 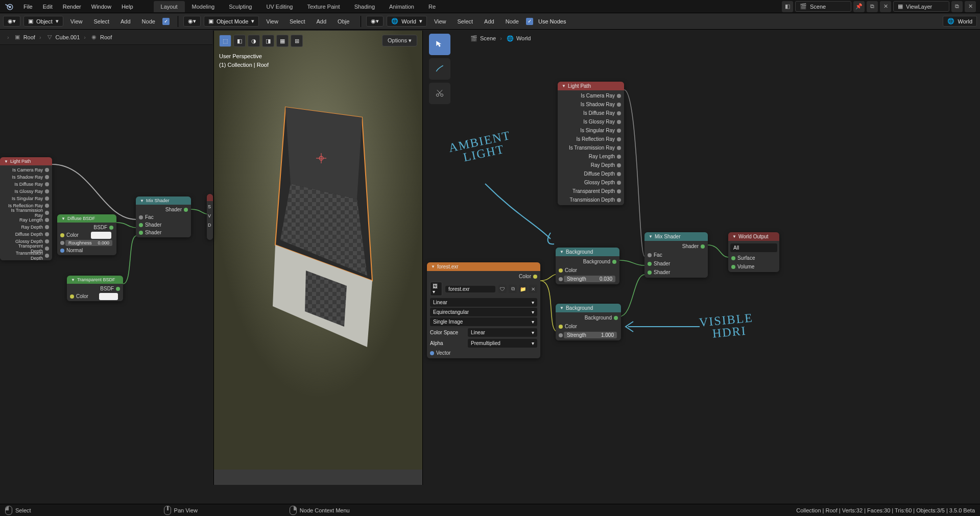 I want to click on select-invert-icon: ⊞, so click(x=297, y=41).